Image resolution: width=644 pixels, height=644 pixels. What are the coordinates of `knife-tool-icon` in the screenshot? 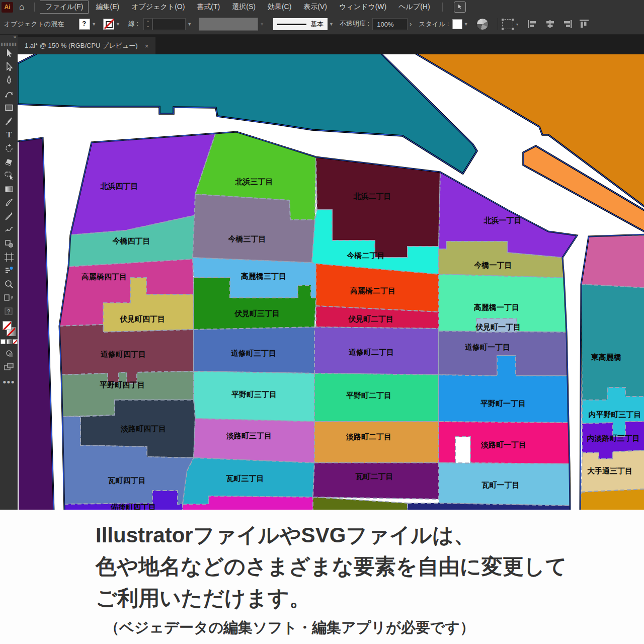 It's located at (9, 202).